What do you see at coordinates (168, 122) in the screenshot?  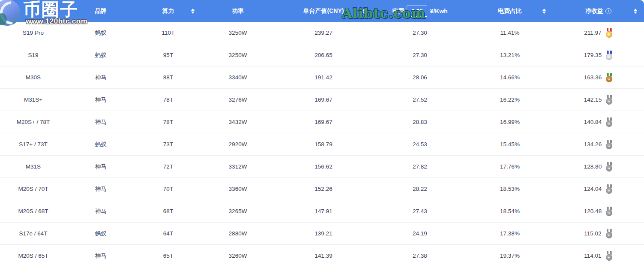 I see `hashrate-cell: 78T` at bounding box center [168, 122].